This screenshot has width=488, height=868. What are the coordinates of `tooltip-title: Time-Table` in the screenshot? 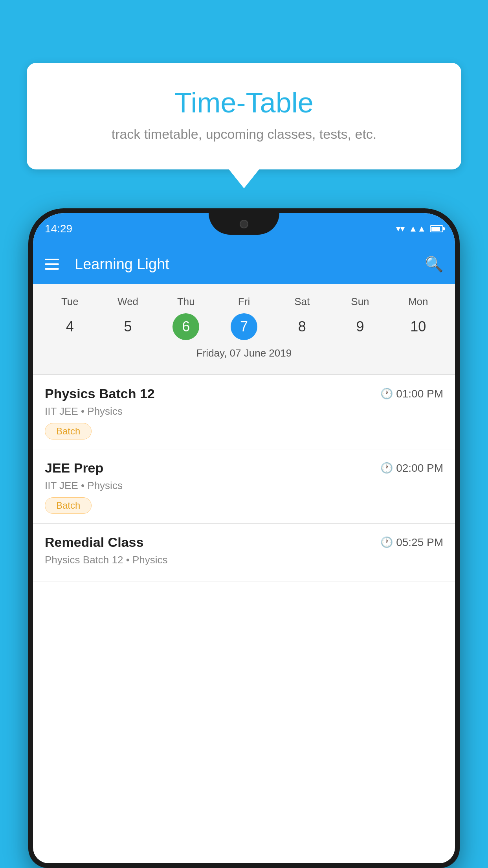 It's located at (244, 103).